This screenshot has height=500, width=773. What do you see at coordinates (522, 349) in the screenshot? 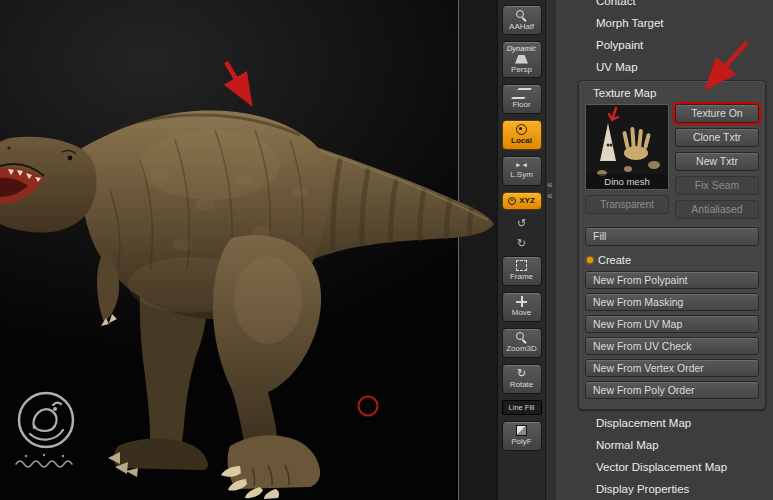
I see `shelf-button-label: Zoom3D` at bounding box center [522, 349].